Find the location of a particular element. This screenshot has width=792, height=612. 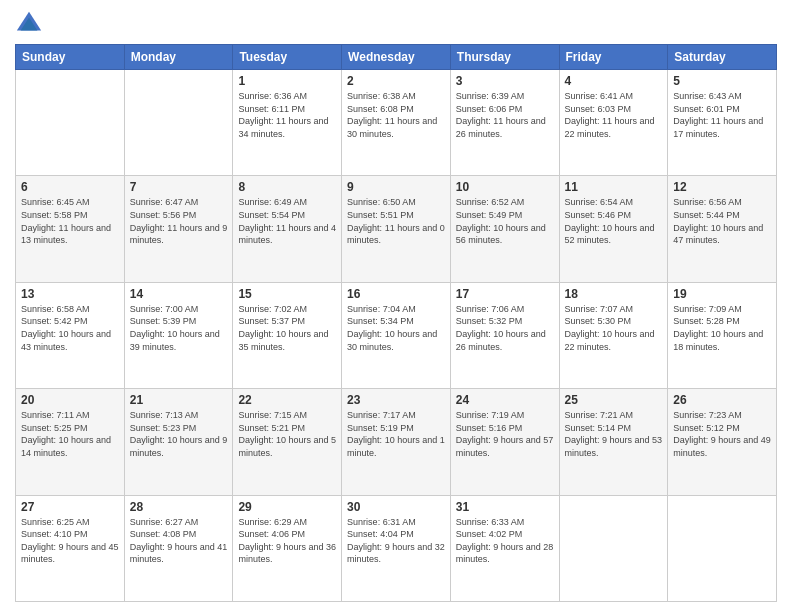

day-info: Sunrise: 6:52 AMSunset: 5:49 PMDaylight:… is located at coordinates (505, 221).